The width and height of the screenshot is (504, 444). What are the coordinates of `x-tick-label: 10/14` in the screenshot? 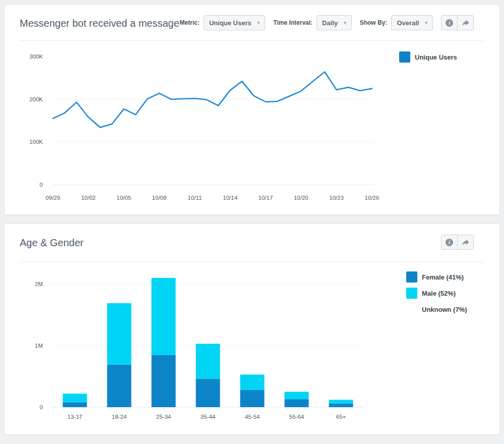 It's located at (230, 198).